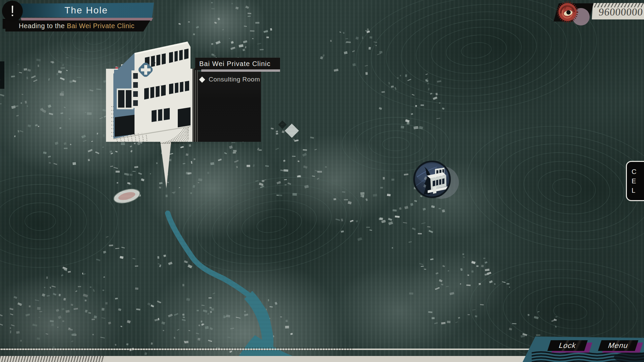 The height and width of the screenshot is (362, 644). What do you see at coordinates (229, 107) in the screenshot?
I see `popup-menu-panel: Consulting Room` at bounding box center [229, 107].